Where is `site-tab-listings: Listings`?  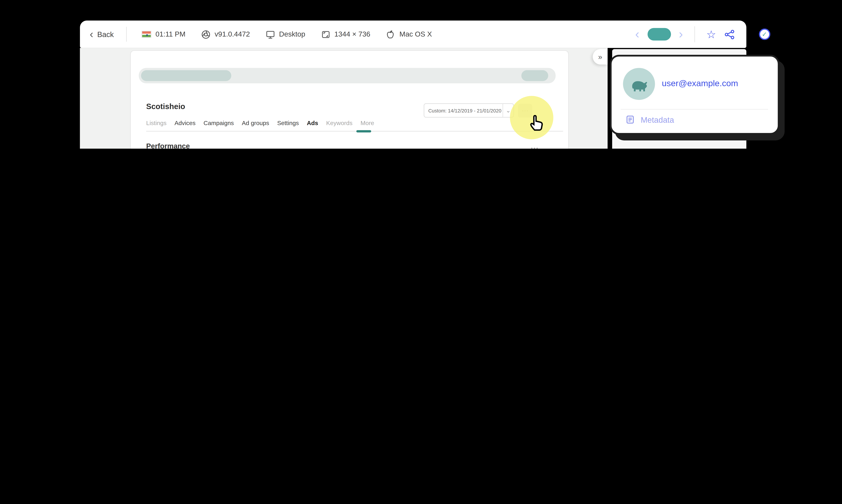
site-tab-listings: Listings is located at coordinates (156, 123).